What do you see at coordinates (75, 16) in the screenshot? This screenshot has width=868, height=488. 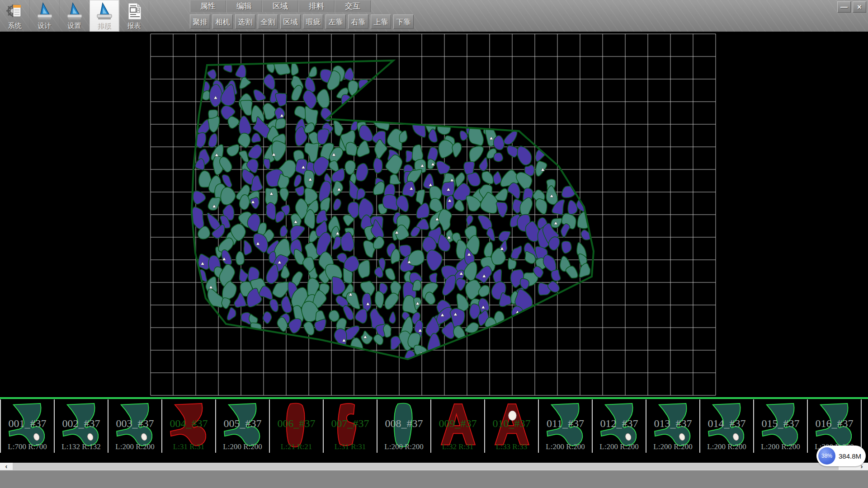 I see `main-button-settings: 设置` at bounding box center [75, 16].